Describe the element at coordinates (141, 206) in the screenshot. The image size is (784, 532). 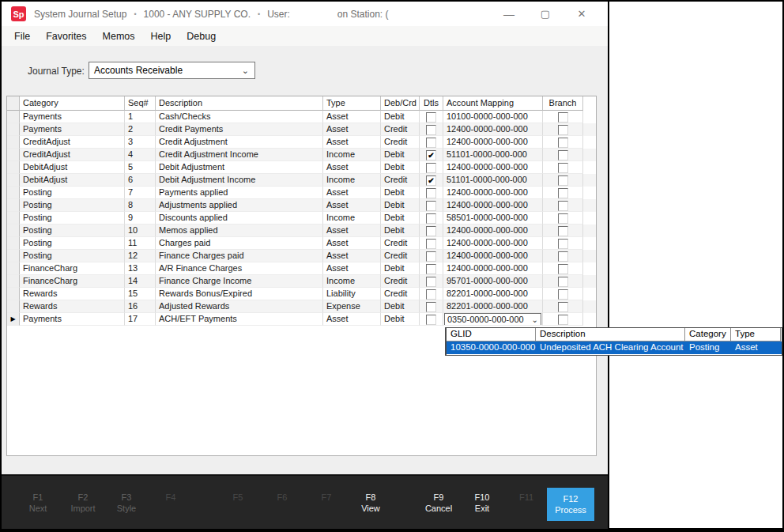
I see `cell-seq: 8` at that location.